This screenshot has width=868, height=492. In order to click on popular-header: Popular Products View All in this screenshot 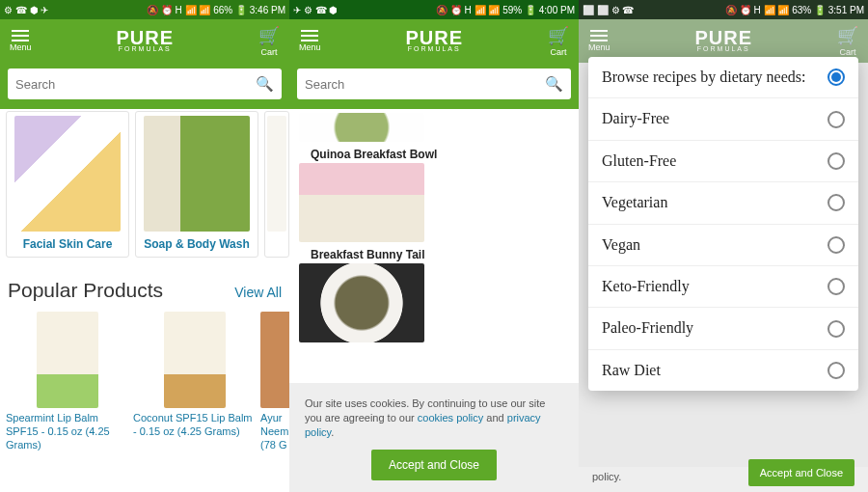, I will do `click(145, 290)`.